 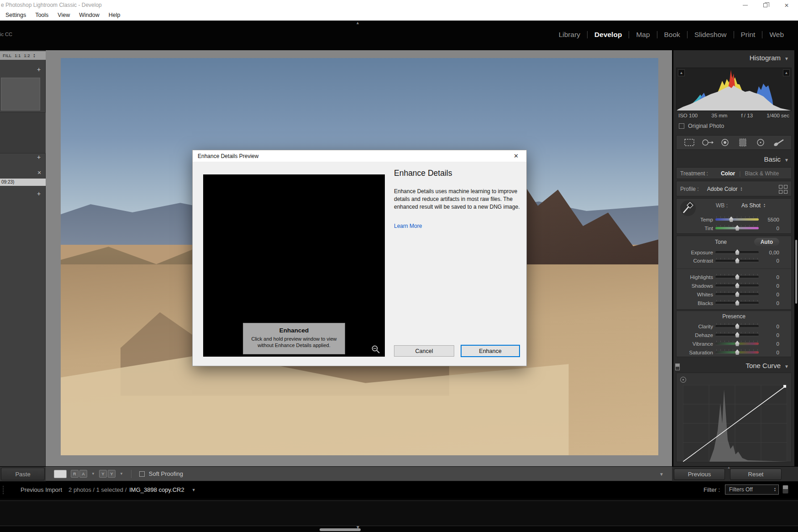 I want to click on reference-view-a-button: A, so click(x=83, y=474).